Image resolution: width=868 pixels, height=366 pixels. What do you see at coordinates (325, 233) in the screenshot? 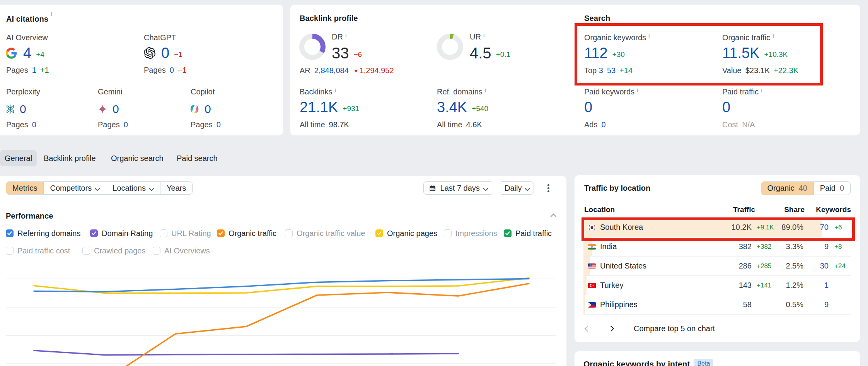
I see `metric-checkbox-organic-traffic-value: Organic traffic value` at bounding box center [325, 233].